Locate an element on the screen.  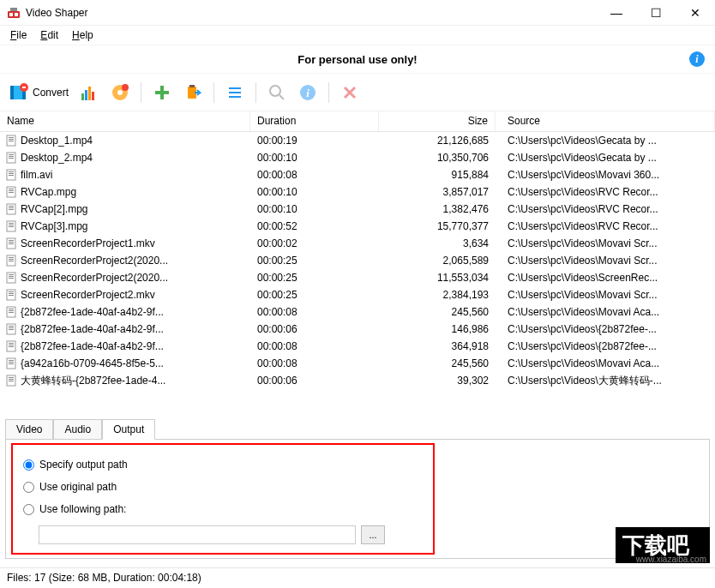
file-source: C:\Users\pc\Videos\Movavi Aca... is located at coordinates (605, 312).